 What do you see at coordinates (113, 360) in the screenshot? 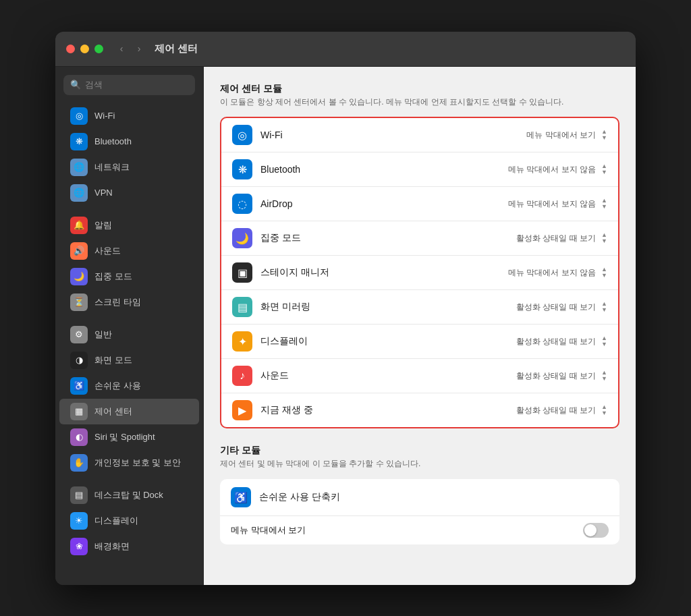
I see `sidebar-item-label-displaymode: 화면 모드` at bounding box center [113, 360].